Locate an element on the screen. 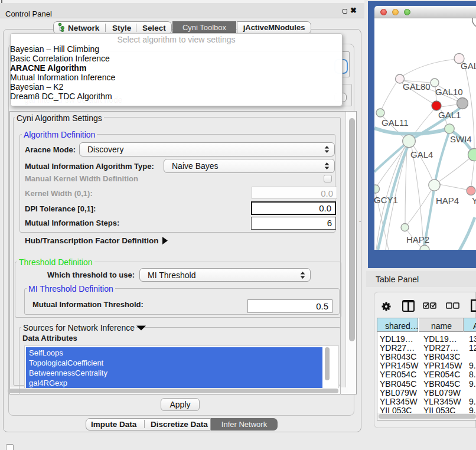 This screenshot has height=450, width=476. svg-text: YM is located at coordinates (474, 201).